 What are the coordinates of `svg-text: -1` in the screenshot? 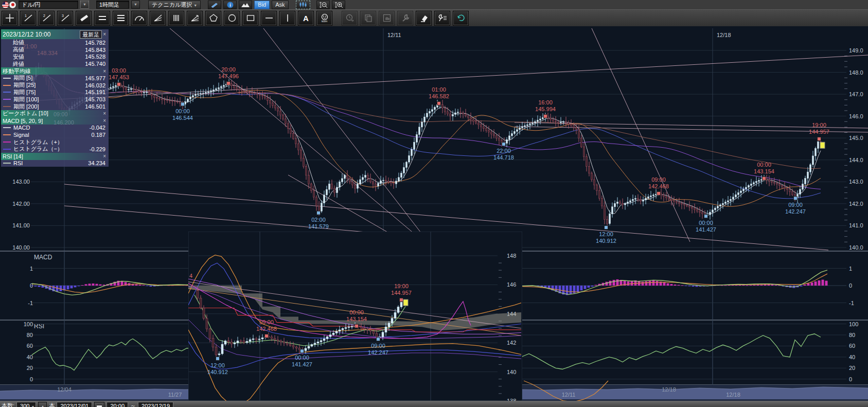 It's located at (852, 303).